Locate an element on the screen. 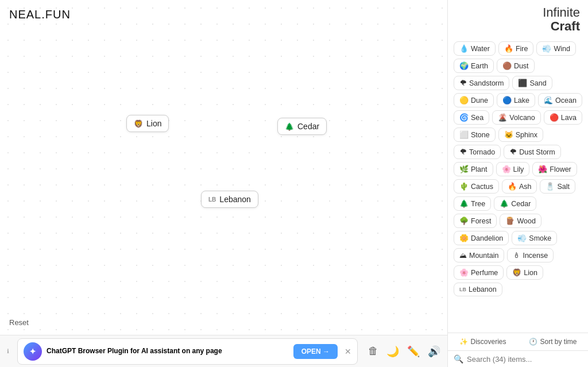  item-emoji: 🌵 is located at coordinates (464, 186).